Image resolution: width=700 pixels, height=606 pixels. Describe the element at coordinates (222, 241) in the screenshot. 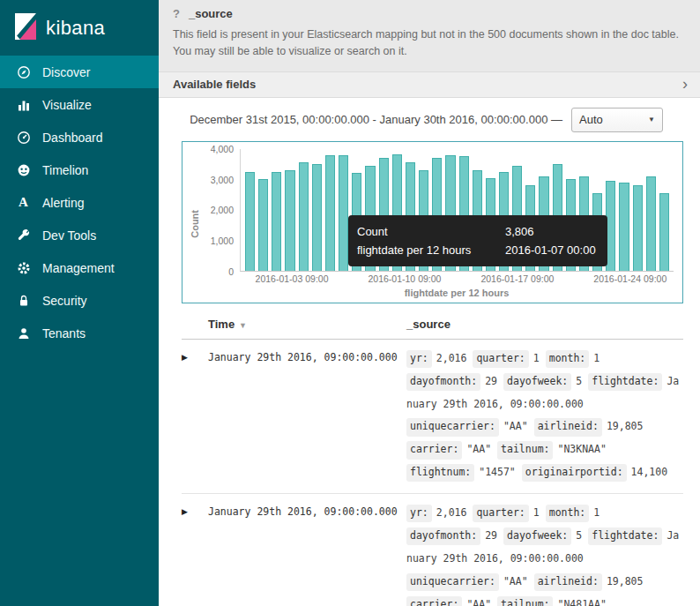

I see `y-tick-label: 1,000` at that location.